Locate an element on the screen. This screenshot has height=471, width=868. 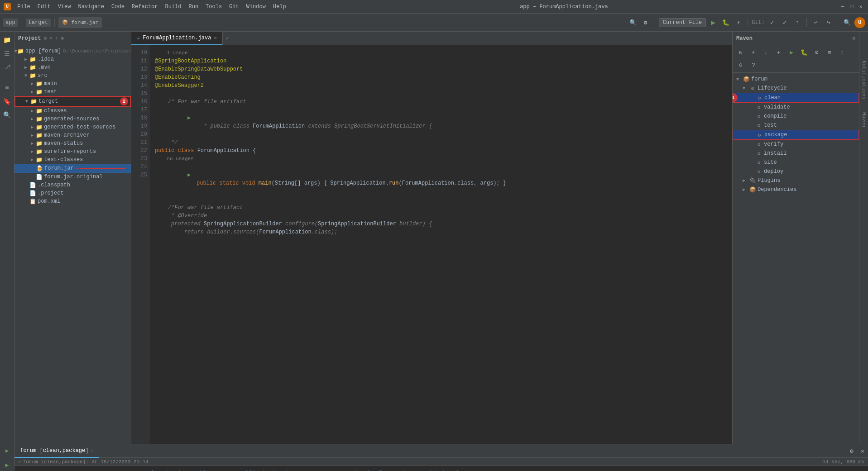
menu-help: Help is located at coordinates (280, 7).